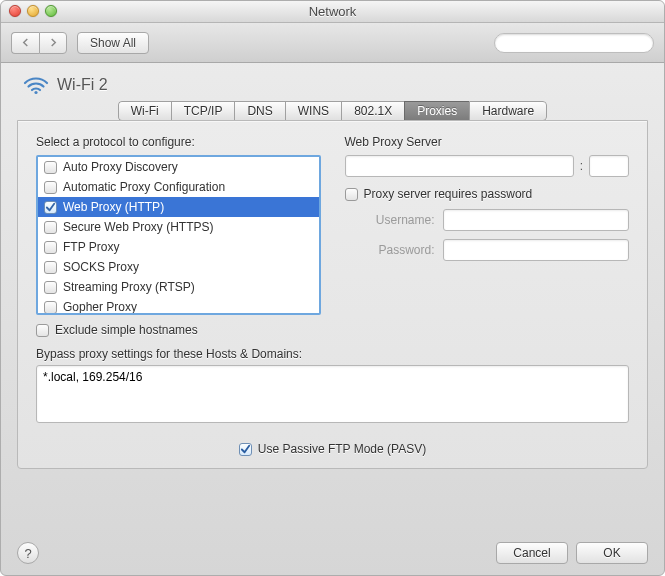  Describe the element at coordinates (28, 553) in the screenshot. I see `help-button: ?` at that location.